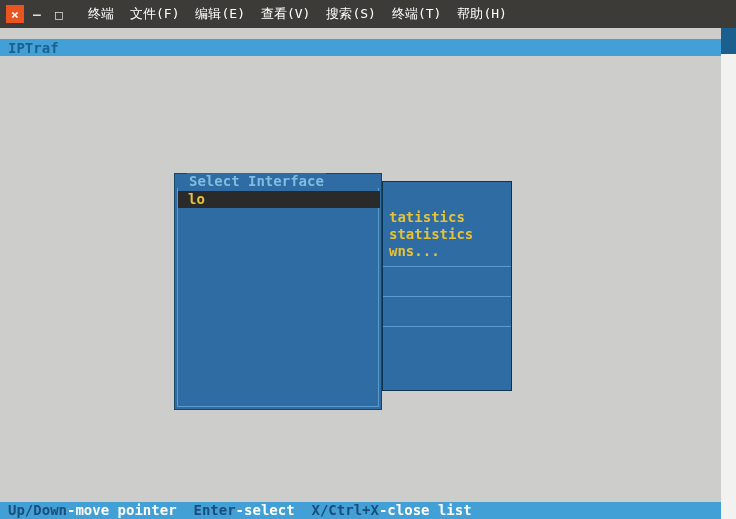 The width and height of the screenshot is (736, 519). Describe the element at coordinates (256, 182) in the screenshot. I see `panel-title: Select Interface` at that location.